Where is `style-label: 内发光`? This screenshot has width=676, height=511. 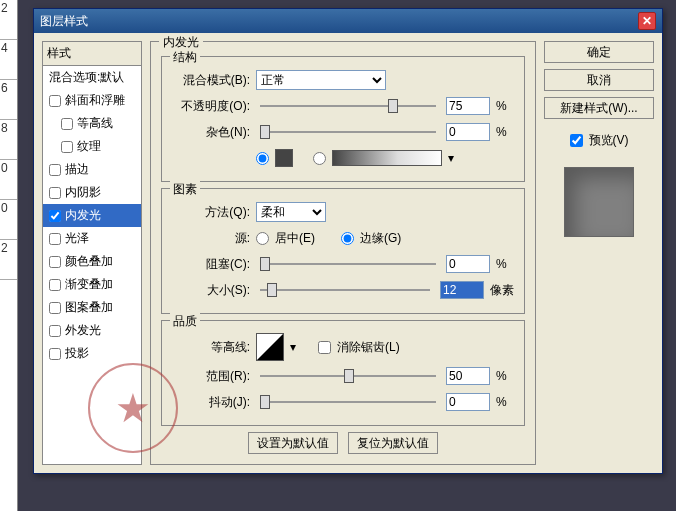 style-label: 内发光 is located at coordinates (83, 216).